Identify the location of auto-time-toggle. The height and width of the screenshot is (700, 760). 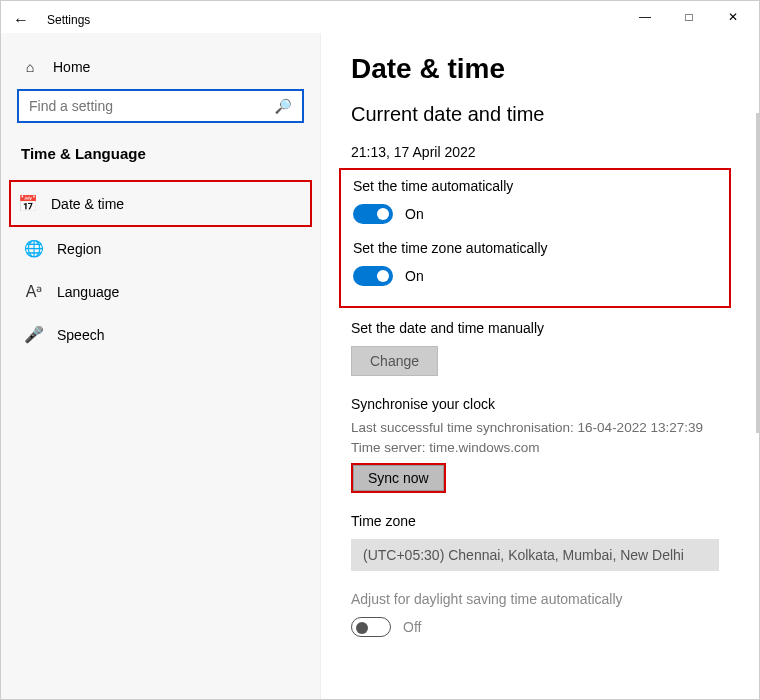
(373, 214).